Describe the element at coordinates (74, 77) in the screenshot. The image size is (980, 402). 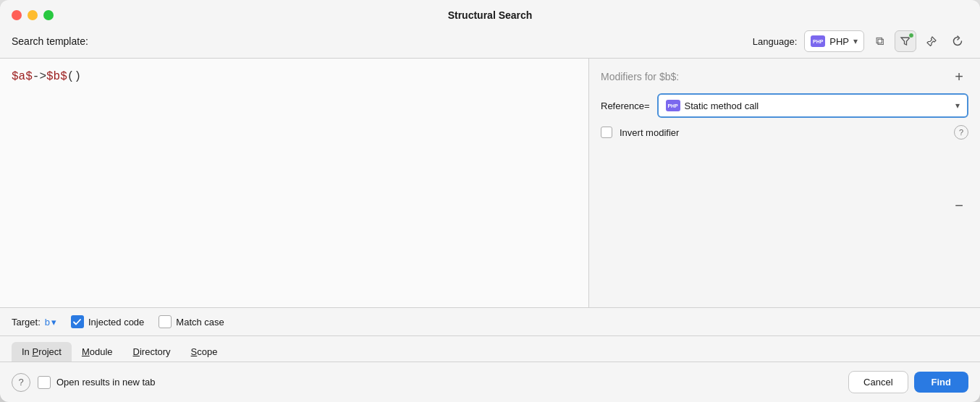
I see `code-parens: ()` at that location.